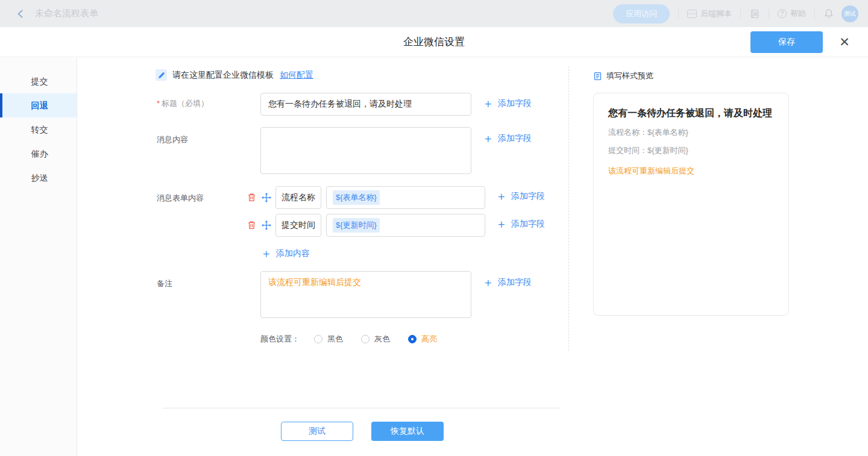  I want to click on content-textarea, so click(366, 151).